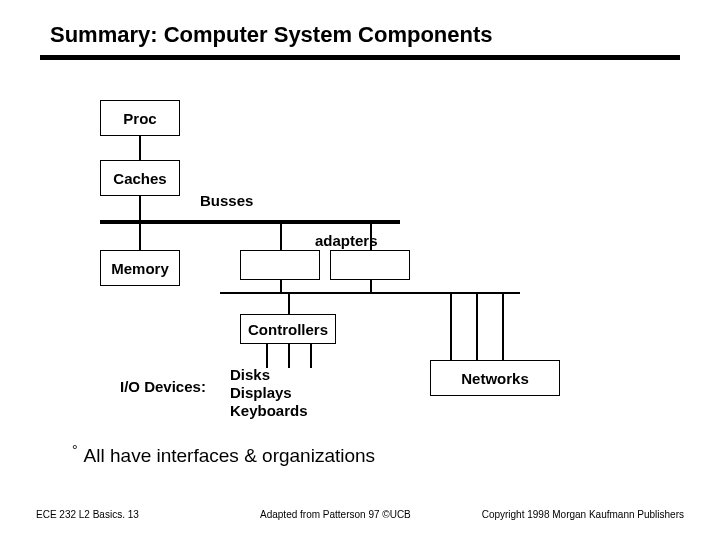  I want to click on bus2-line, so click(370, 293).